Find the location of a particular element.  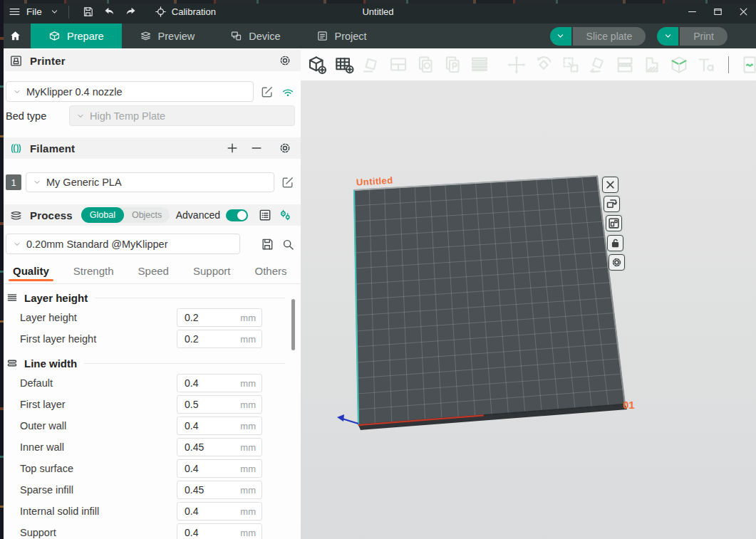

search-settings-icon is located at coordinates (288, 244).